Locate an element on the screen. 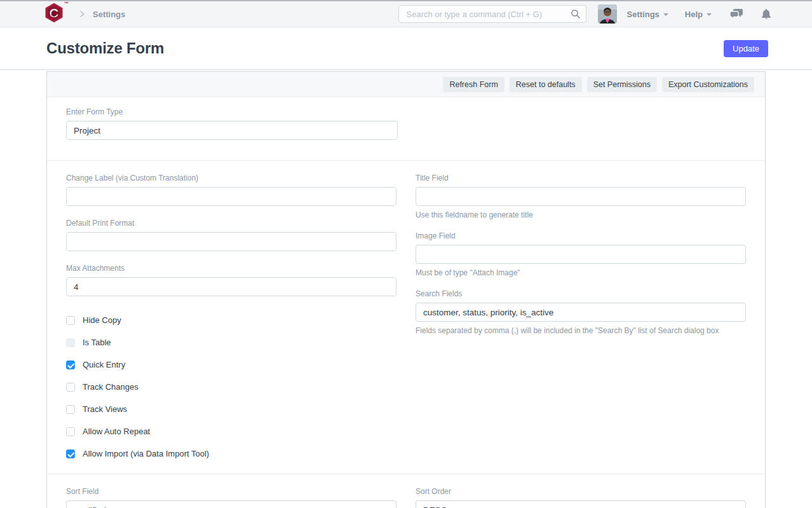 Image resolution: width=812 pixels, height=508 pixels. user-settings-menu: Settings is located at coordinates (648, 14).